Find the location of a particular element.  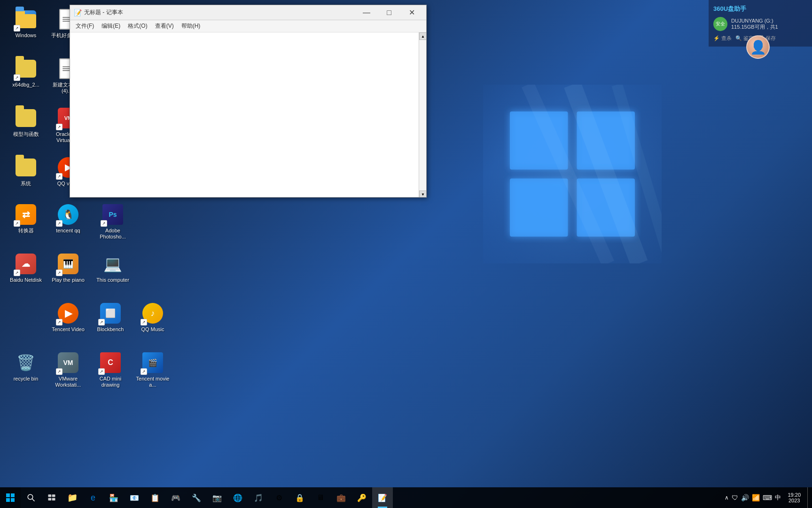

file-explorer-button: 📁 is located at coordinates (72, 498).